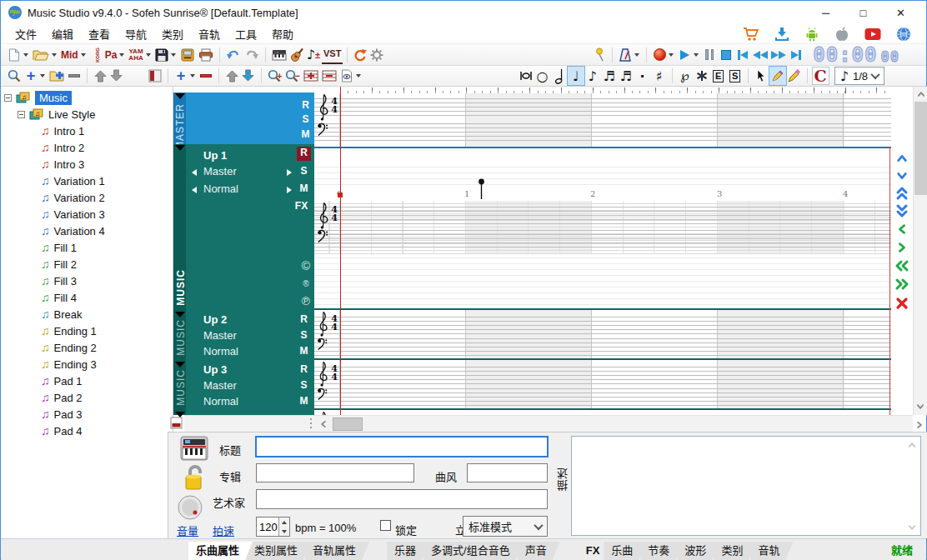 This screenshot has height=560, width=927. What do you see at coordinates (188, 530) in the screenshot?
I see `volume-link: 音量` at bounding box center [188, 530].